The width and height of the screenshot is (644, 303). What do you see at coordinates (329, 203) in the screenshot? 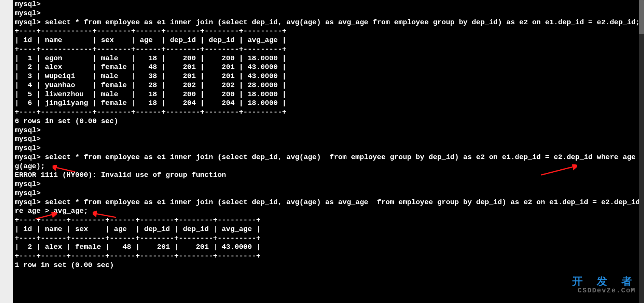
I see `sql-query-3a: mysql> select * from employee as e1 inne…` at bounding box center [329, 203].